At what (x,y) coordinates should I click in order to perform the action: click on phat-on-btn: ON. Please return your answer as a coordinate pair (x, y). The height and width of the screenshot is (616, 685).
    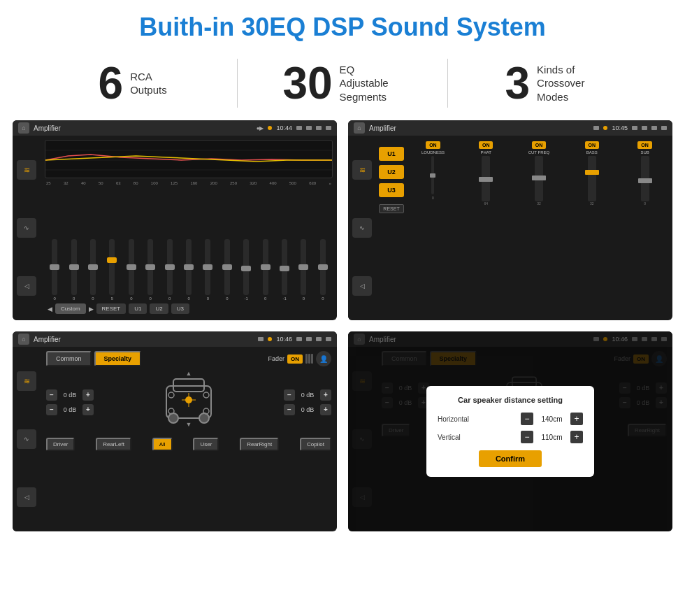
    Looking at the image, I should click on (486, 145).